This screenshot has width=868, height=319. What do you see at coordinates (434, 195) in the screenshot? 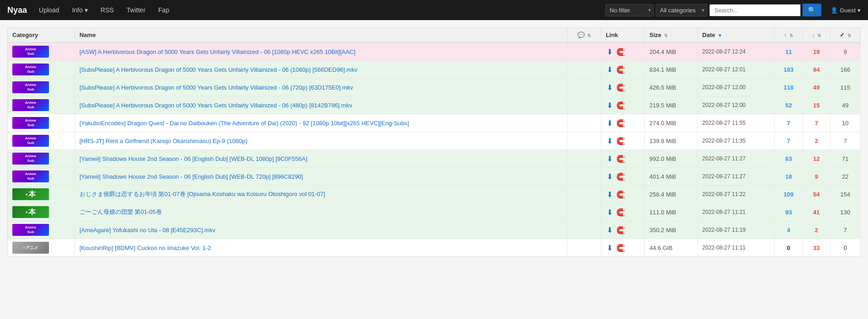
I see `table-row: ▪ 本 おじさま侯爵は恋するお年頃 第01-07巻 [Ojisama Kosha…` at bounding box center [434, 195].